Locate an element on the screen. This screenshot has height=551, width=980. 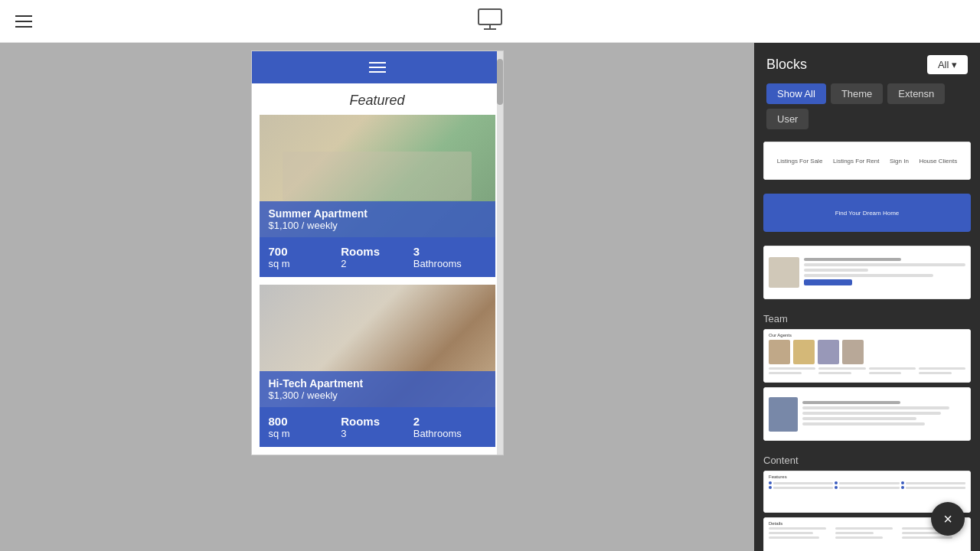
property-rooms-2: Rooms 3 is located at coordinates (377, 427).